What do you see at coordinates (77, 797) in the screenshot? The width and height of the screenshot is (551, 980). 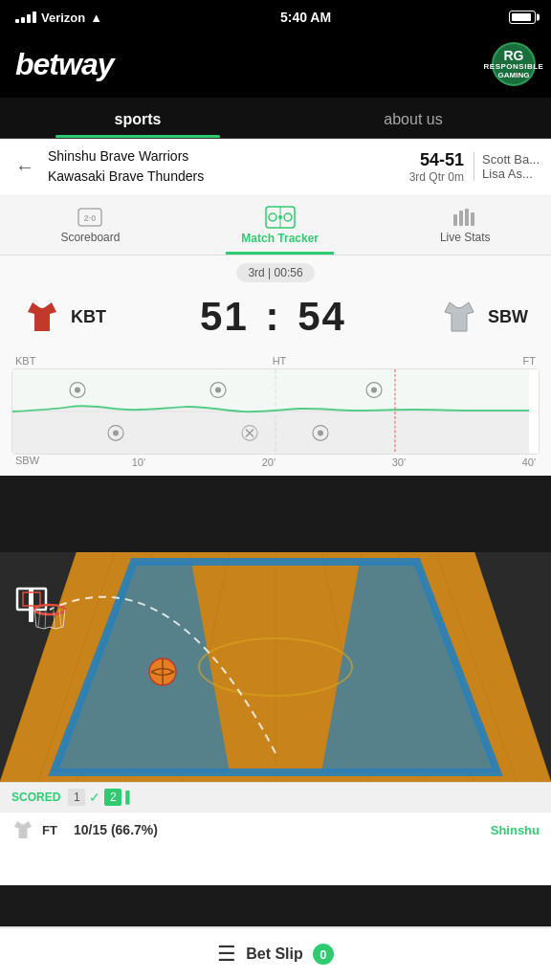 I see `marker-1: 1` at bounding box center [77, 797].